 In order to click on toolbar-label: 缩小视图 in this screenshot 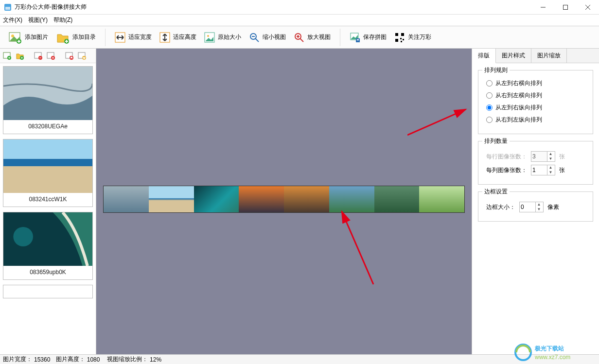, I will do `click(274, 37)`.